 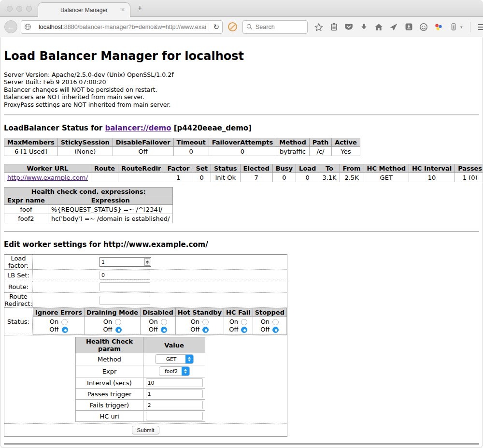 What do you see at coordinates (242, 97) in the screenshot?
I see `notice-balancers: Balancers are NOT inherited from main se…` at bounding box center [242, 97].